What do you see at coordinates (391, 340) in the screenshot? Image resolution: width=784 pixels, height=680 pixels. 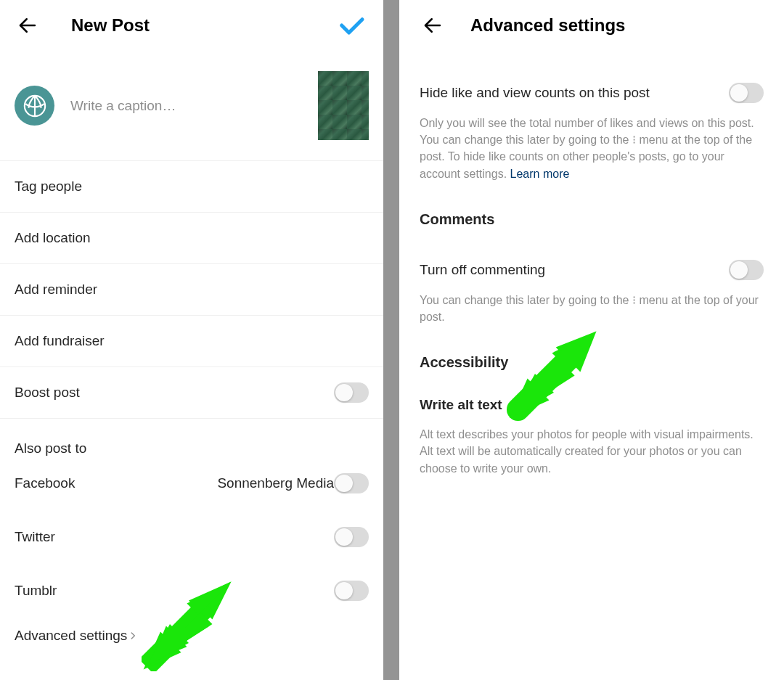 I see `panel-divider` at bounding box center [391, 340].